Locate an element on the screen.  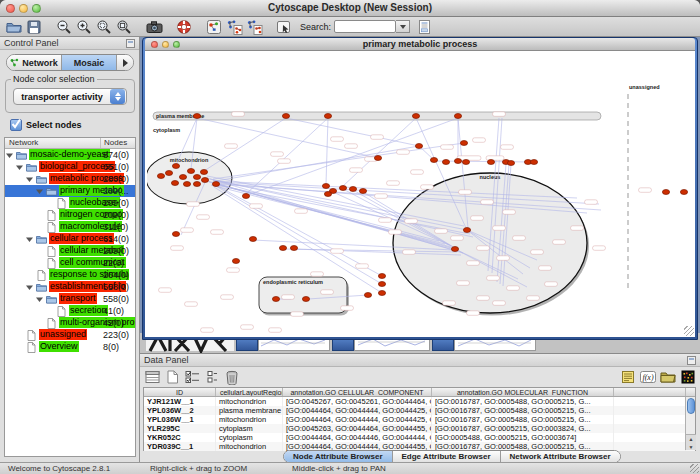
node-color-combobox: transporter activity is located at coordinates (70, 96).